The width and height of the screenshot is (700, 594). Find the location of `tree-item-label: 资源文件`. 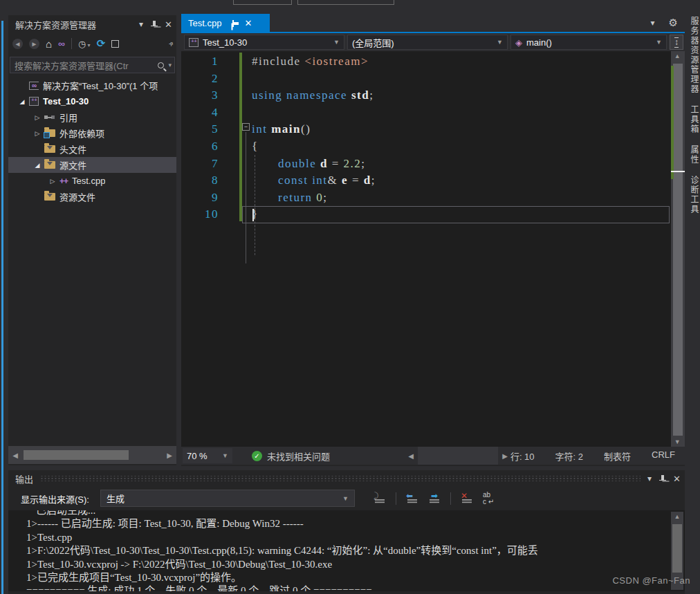

tree-item-label: 资源文件 is located at coordinates (77, 196).